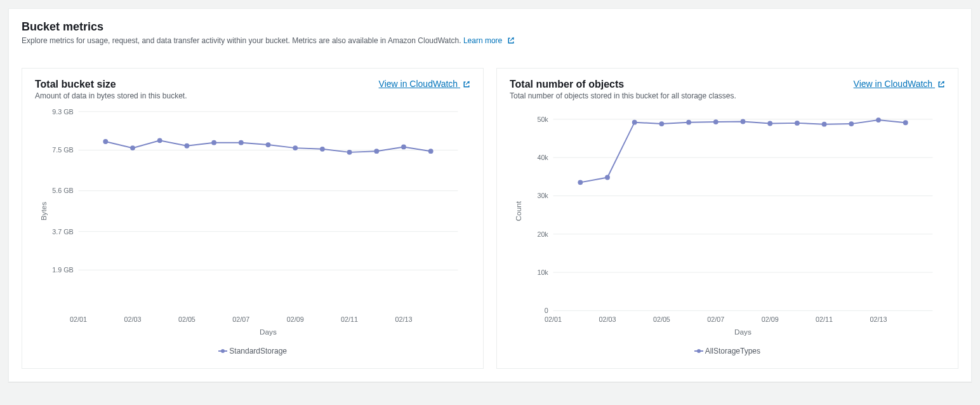 Image resolution: width=980 pixels, height=405 pixels. What do you see at coordinates (543, 272) in the screenshot?
I see `svg-text: 10k` at bounding box center [543, 272].